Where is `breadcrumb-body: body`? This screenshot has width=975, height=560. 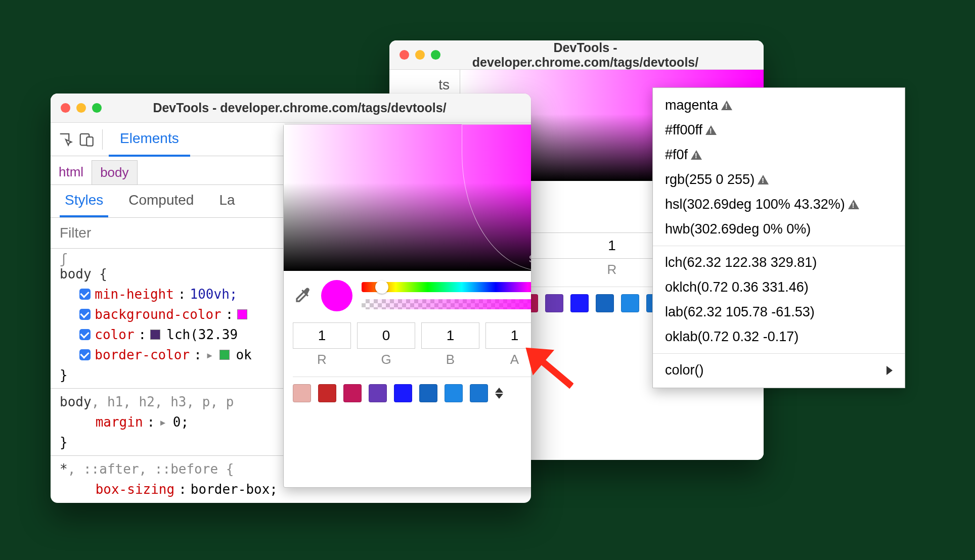 breadcrumb-body: body is located at coordinates (114, 172).